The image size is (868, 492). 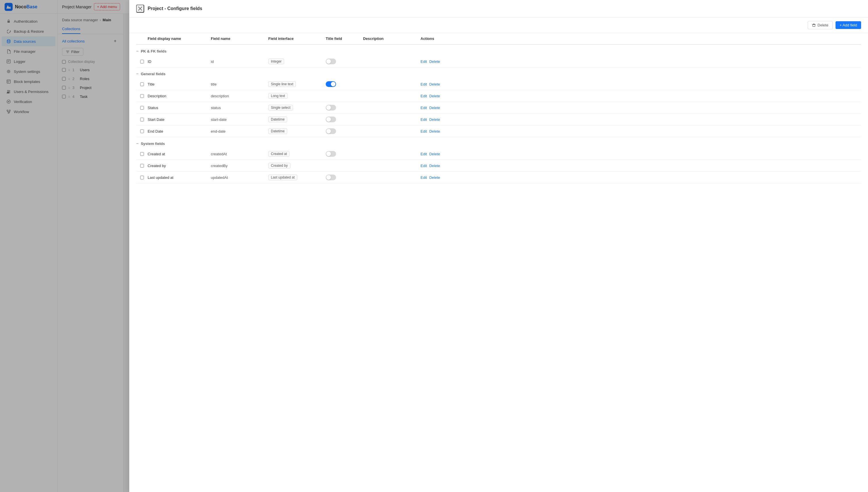 I want to click on field-interface-badge-id: Integer, so click(x=276, y=62).